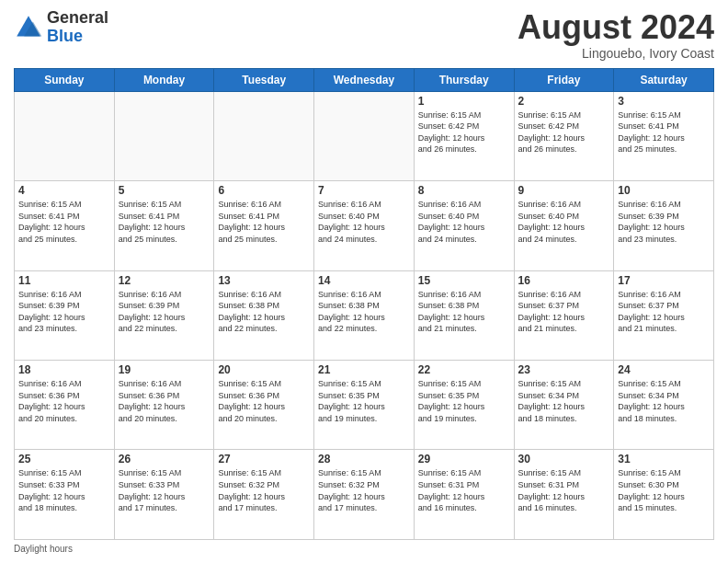 The width and height of the screenshot is (728, 563). Describe the element at coordinates (564, 136) in the screenshot. I see `calendar-cell: 2Sunrise: 6:15 AM Sunset: 6:42 PM Daylig…` at that location.